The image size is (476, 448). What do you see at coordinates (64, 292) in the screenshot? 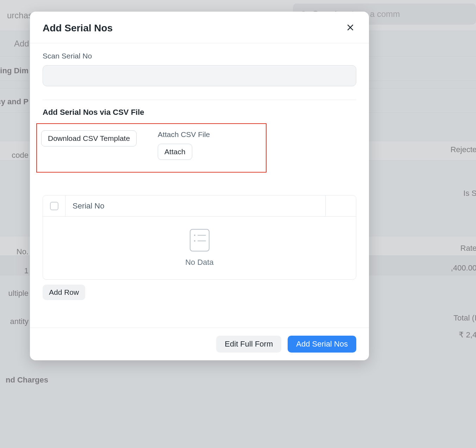
I see `add-row-button: Add Row` at bounding box center [64, 292].